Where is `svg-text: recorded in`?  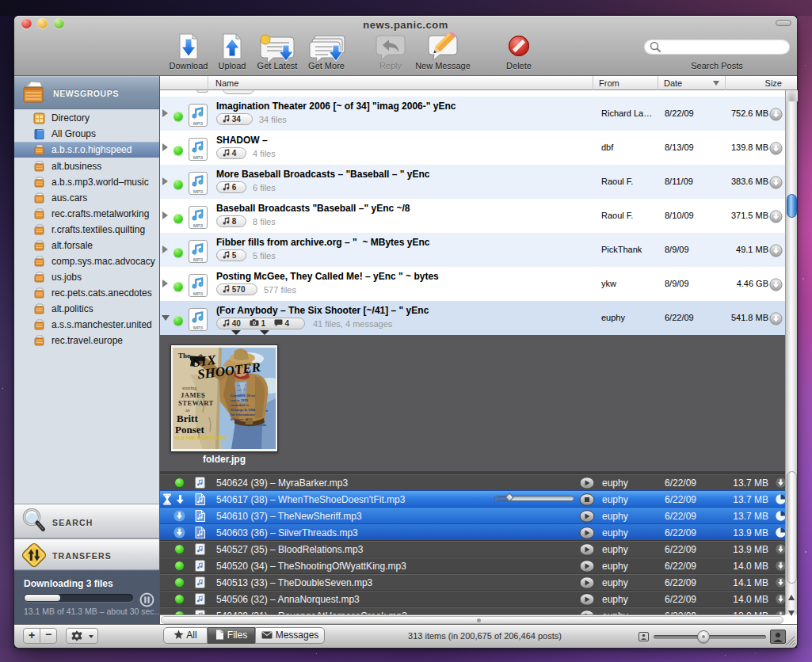
svg-text: recorded in is located at coordinates (239, 405).